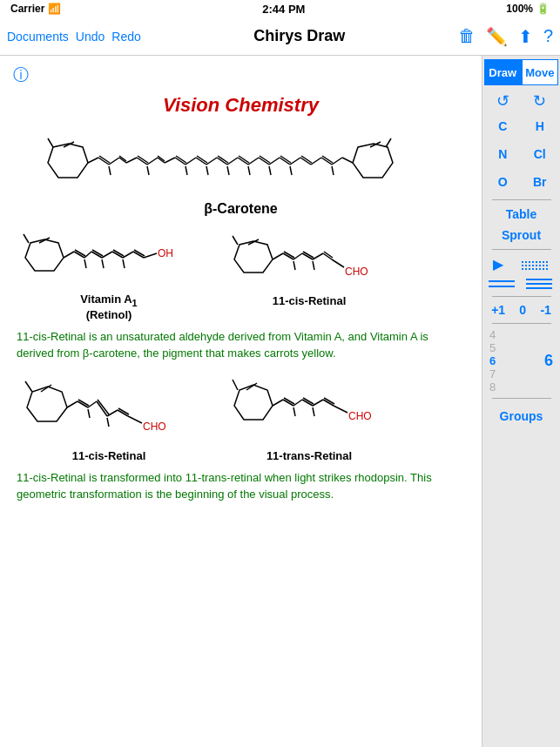 The height and width of the screenshot is (747, 560). Describe the element at coordinates (503, 72) in the screenshot. I see `draw-button: Draw` at that location.